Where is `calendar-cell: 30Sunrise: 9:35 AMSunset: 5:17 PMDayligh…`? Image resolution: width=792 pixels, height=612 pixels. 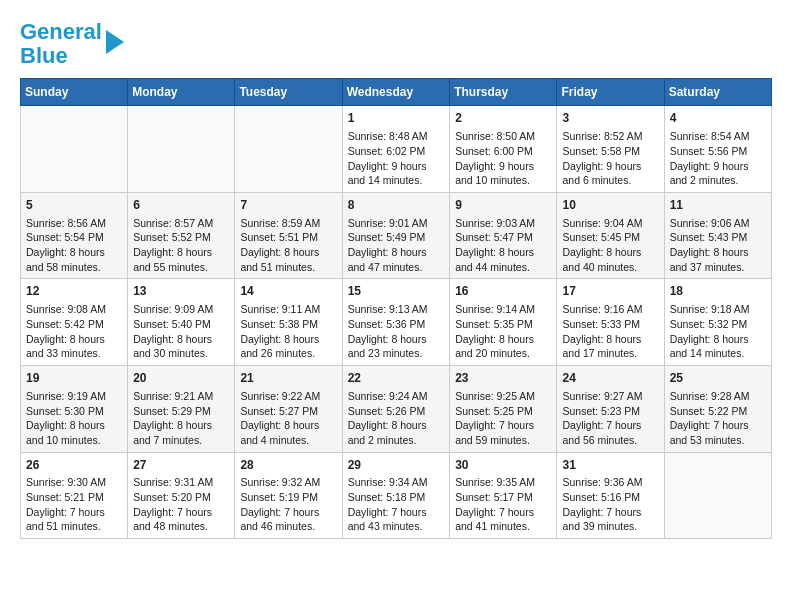 calendar-cell: 30Sunrise: 9:35 AMSunset: 5:17 PMDayligh… is located at coordinates (504, 496).